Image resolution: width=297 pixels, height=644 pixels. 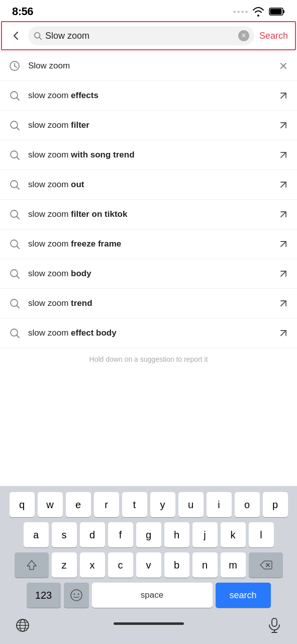 I want to click on keyboard-key-z: z, so click(x=64, y=565).